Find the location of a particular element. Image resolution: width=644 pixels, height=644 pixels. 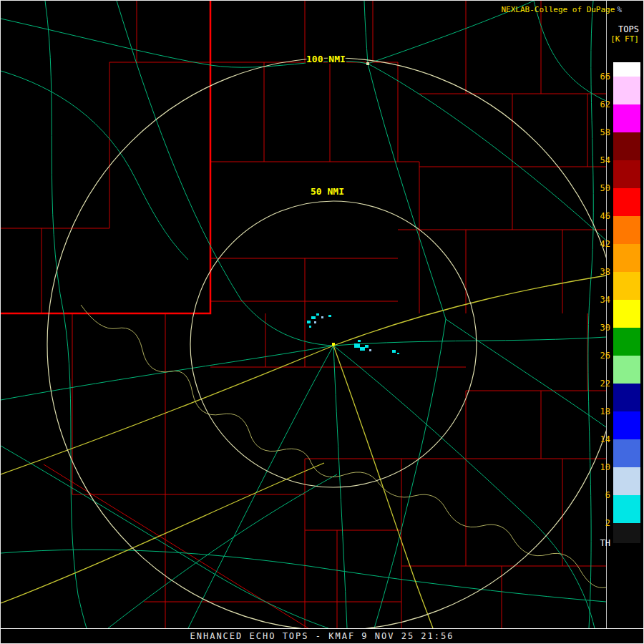

colorbar-segment: 66 is located at coordinates (618, 69).